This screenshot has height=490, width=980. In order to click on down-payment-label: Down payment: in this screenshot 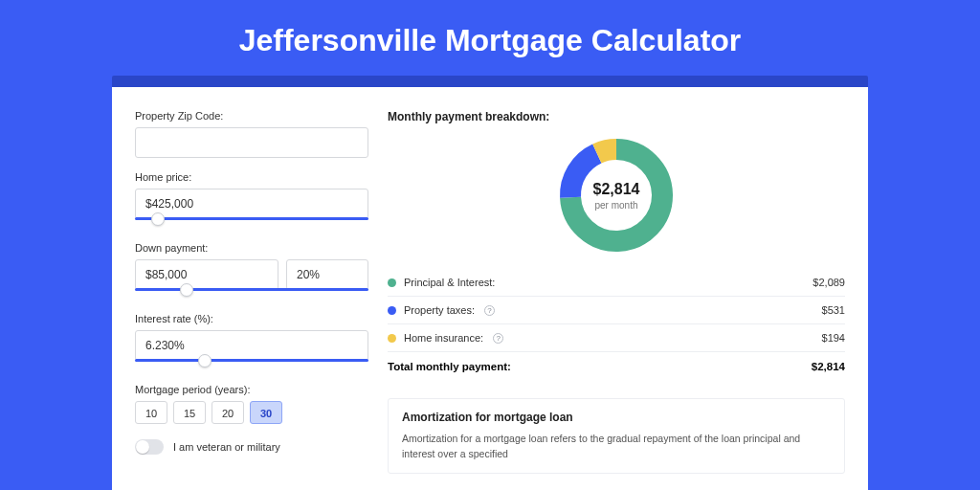, I will do `click(252, 248)`.